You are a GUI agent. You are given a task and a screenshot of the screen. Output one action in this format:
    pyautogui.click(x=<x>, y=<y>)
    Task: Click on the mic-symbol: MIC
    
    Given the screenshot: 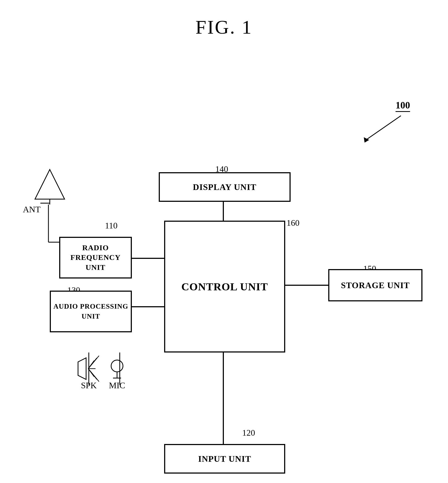 What is the action you would take?
    pyautogui.click(x=117, y=374)
    